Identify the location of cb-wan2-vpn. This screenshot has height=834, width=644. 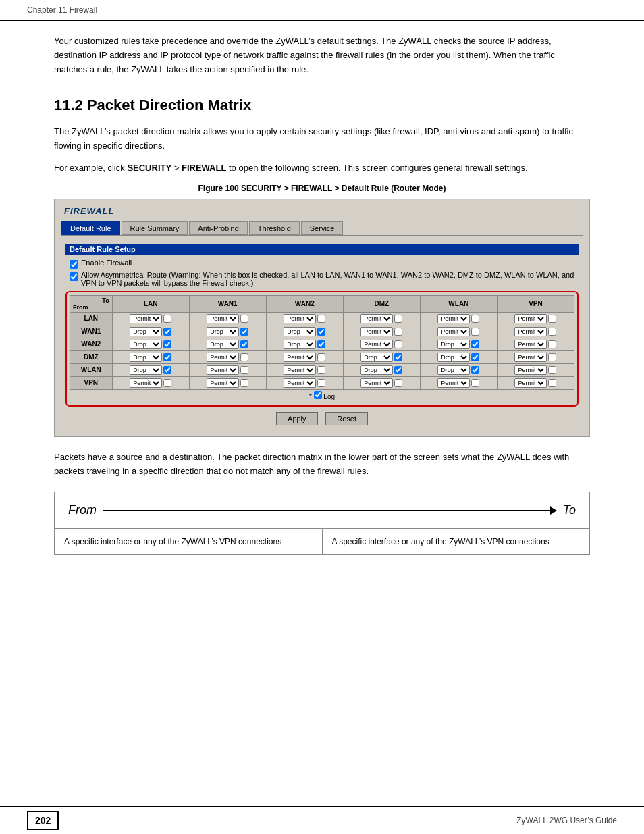
(552, 344).